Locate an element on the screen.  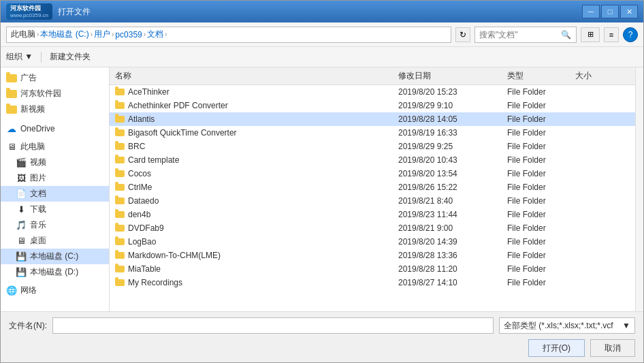
refresh-button: ↻ is located at coordinates (463, 35).